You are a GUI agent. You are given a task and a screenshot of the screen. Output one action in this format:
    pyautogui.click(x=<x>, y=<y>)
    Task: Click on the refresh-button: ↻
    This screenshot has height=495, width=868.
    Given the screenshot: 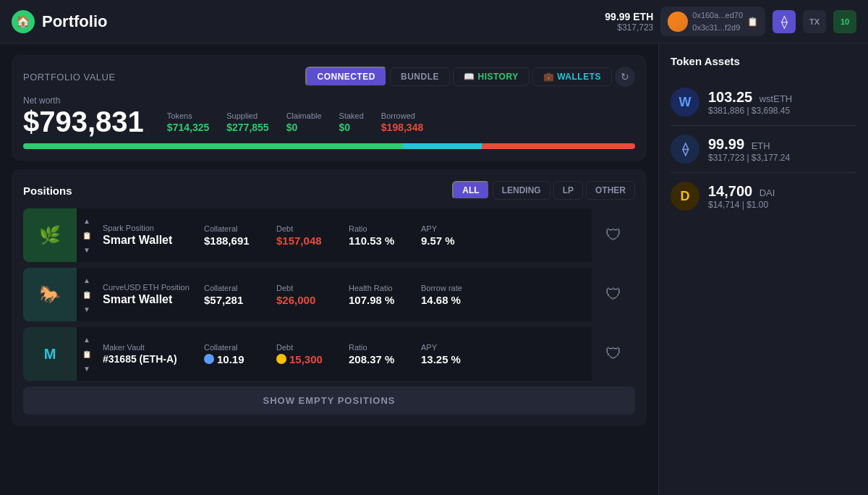 What is the action you would take?
    pyautogui.click(x=625, y=77)
    